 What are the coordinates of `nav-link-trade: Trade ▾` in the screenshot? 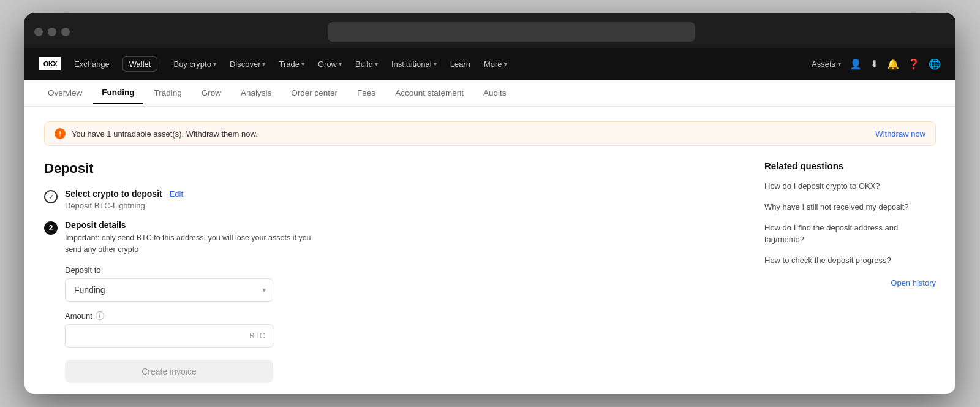 It's located at (292, 64).